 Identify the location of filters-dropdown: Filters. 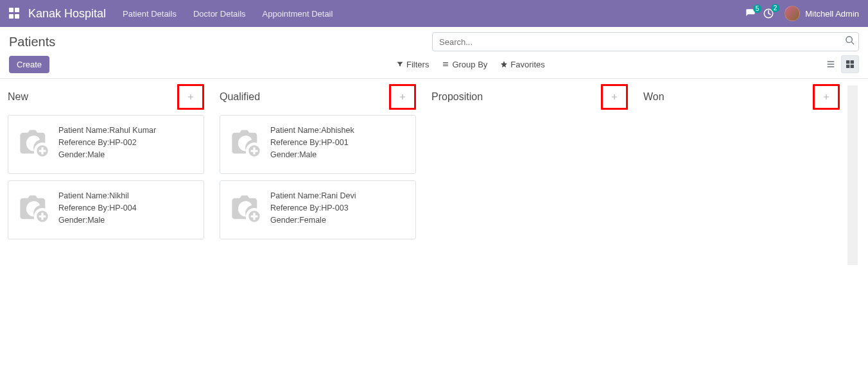
(412, 64).